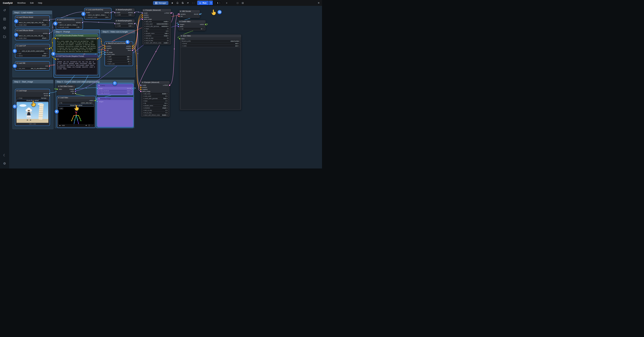 The height and width of the screenshot is (337, 644). Describe the element at coordinates (180, 39) in the screenshot. I see `video-input-pin` at that location.